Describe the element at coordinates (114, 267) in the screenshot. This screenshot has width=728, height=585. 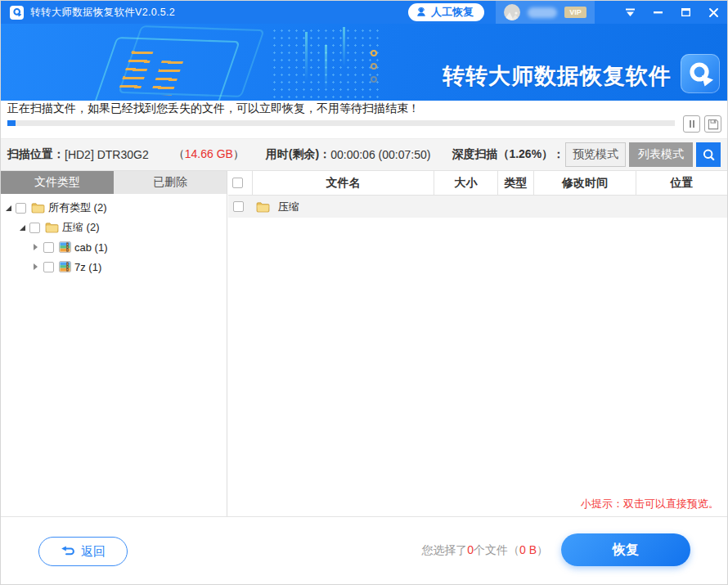
I see `tree-item: 7z (1)` at that location.